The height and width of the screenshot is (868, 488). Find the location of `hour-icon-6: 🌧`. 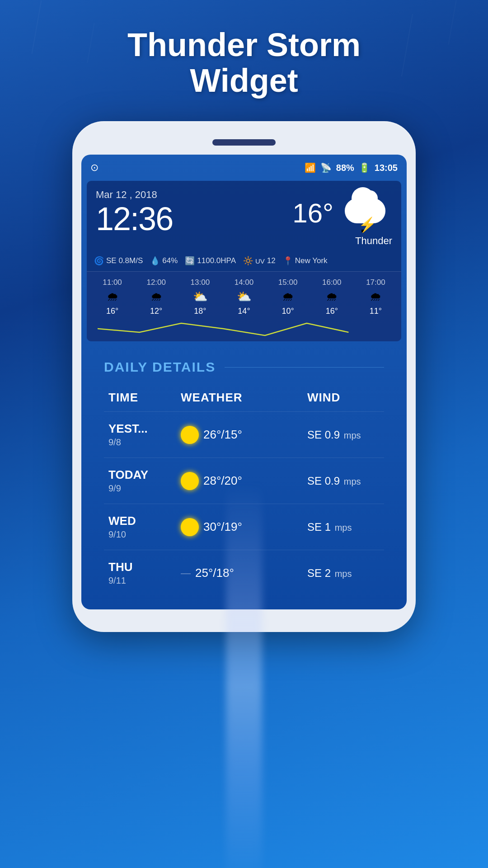

hour-icon-6: 🌧 is located at coordinates (375, 297).